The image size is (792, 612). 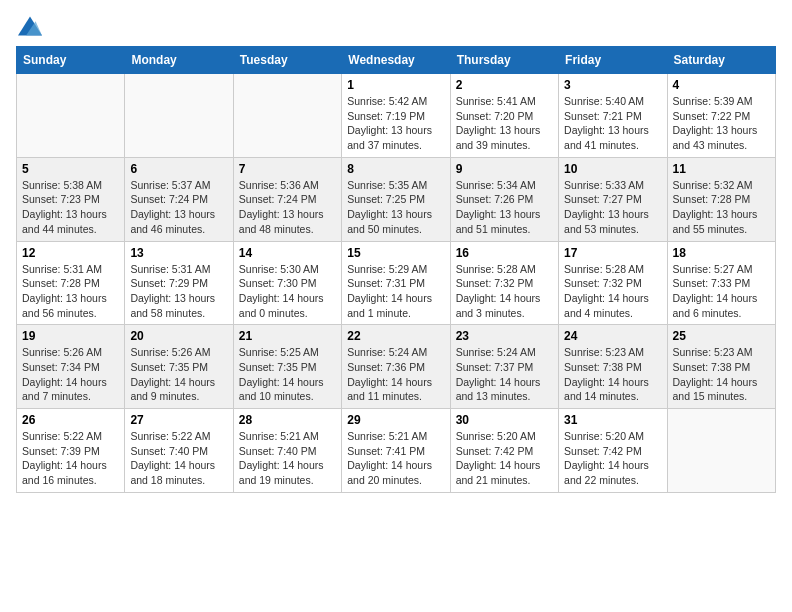 I want to click on weekday-header-sunday: Sunday, so click(x=71, y=60).